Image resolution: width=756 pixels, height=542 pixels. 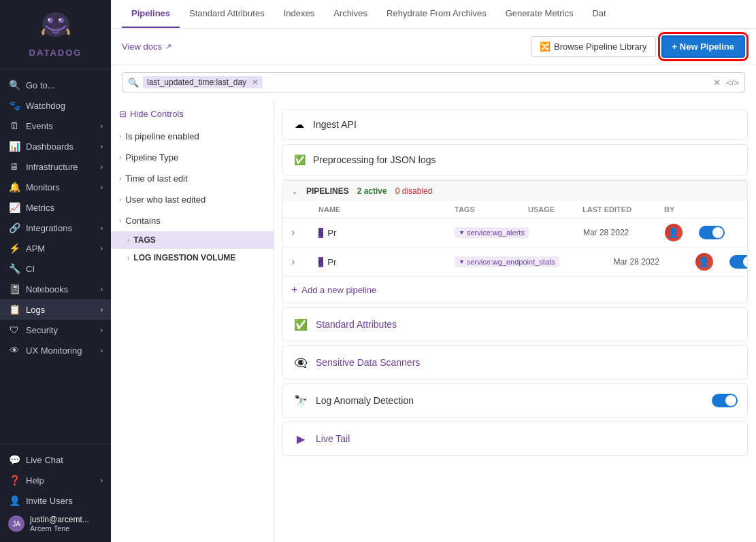 What do you see at coordinates (56, 248) in the screenshot?
I see `sidebar-item-apm: ⚡ APM ›` at bounding box center [56, 248].